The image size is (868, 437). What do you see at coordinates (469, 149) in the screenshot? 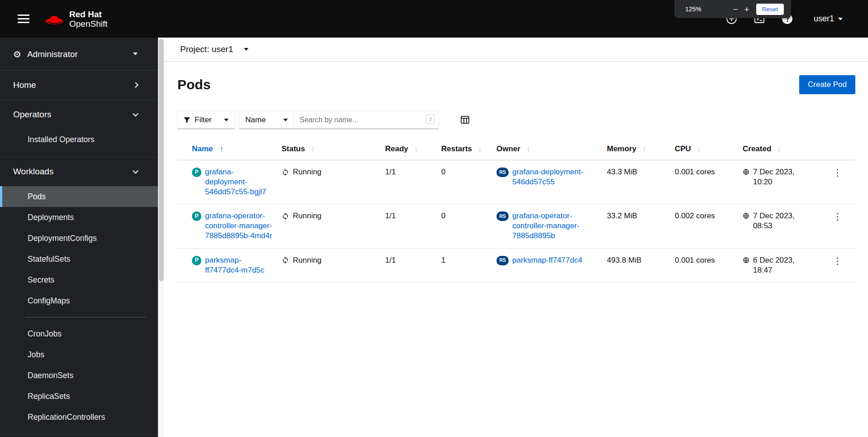
I see `column-header-restarts: Restarts ↕` at bounding box center [469, 149].